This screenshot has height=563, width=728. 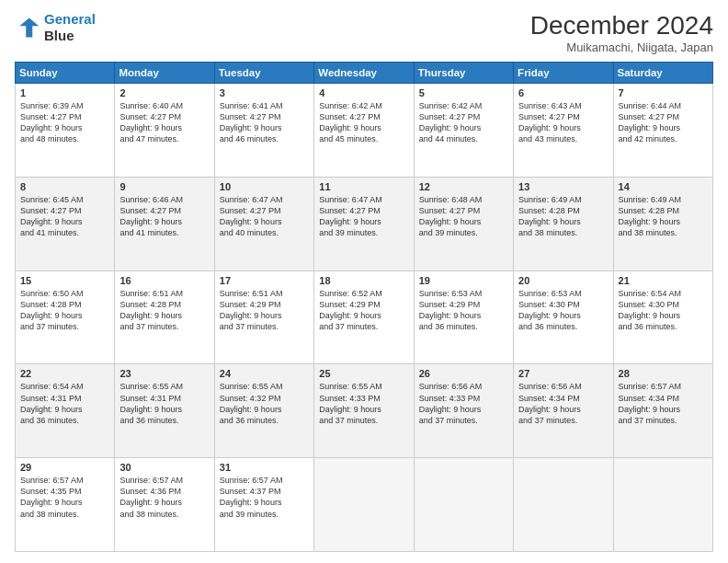 What do you see at coordinates (364, 93) in the screenshot?
I see `day-number: 4` at bounding box center [364, 93].